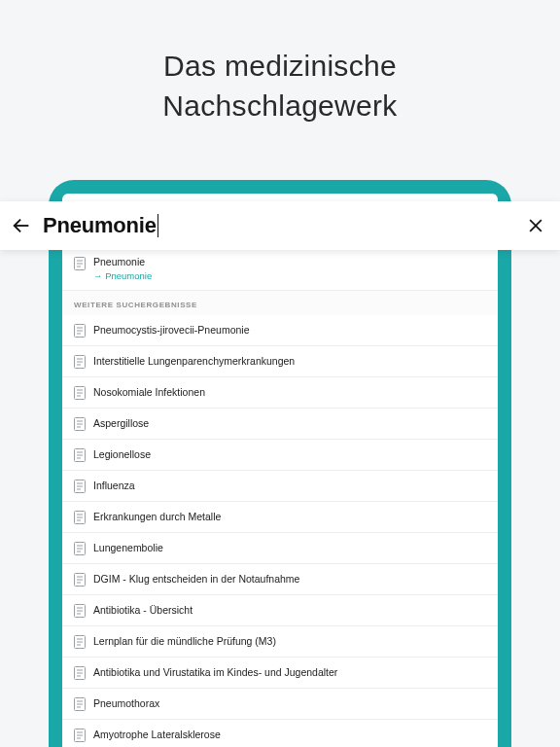 This screenshot has height=747, width=560. Describe the element at coordinates (280, 517) in the screenshot. I see `result-item: Erkrankungen durch Metalle` at that location.